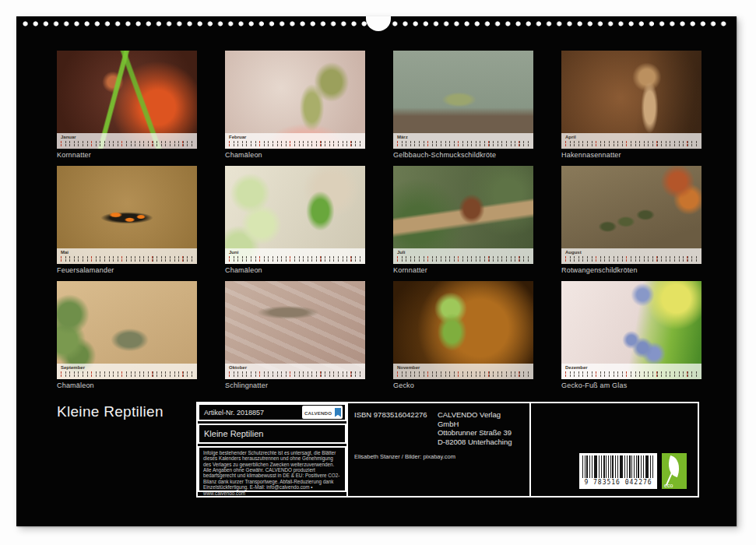 Image resolution: width=756 pixels, height=545 pixels. I want to click on publisher-name: CALVENDO Verlag GmbH, so click(480, 419).